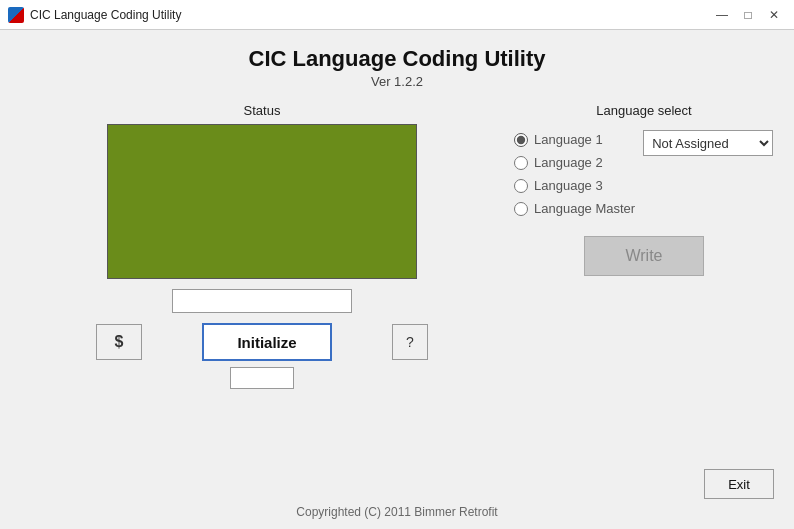 The width and height of the screenshot is (794, 529). What do you see at coordinates (774, 15) in the screenshot?
I see `close-button: ✕` at bounding box center [774, 15].